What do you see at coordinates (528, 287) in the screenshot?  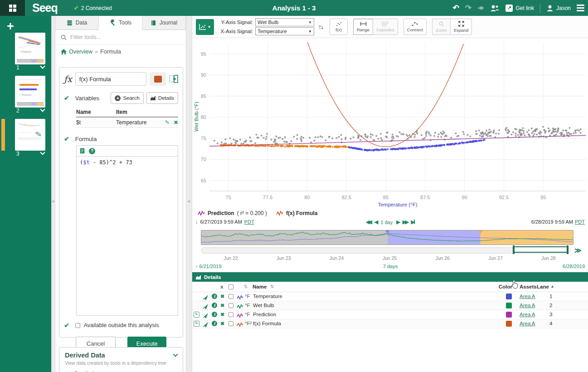 I see `header-assets: Assets` at bounding box center [528, 287].